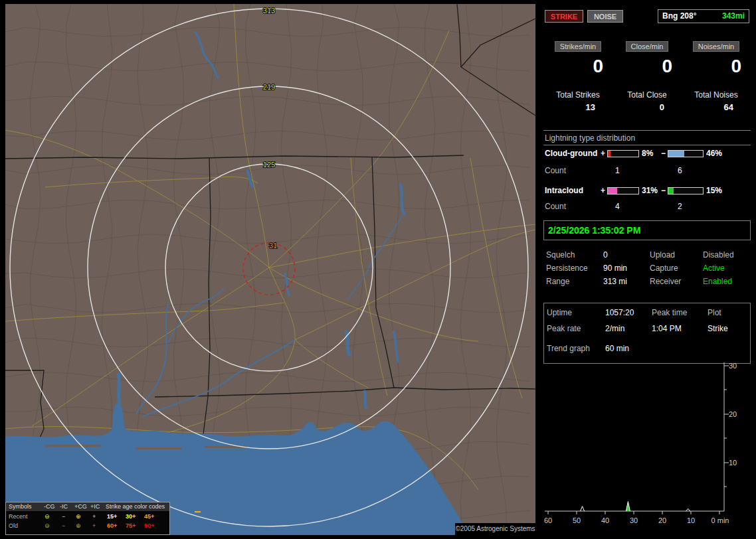 The image size is (756, 539). Describe the element at coordinates (615, 281) in the screenshot. I see `range-value: 313 mi` at that location.